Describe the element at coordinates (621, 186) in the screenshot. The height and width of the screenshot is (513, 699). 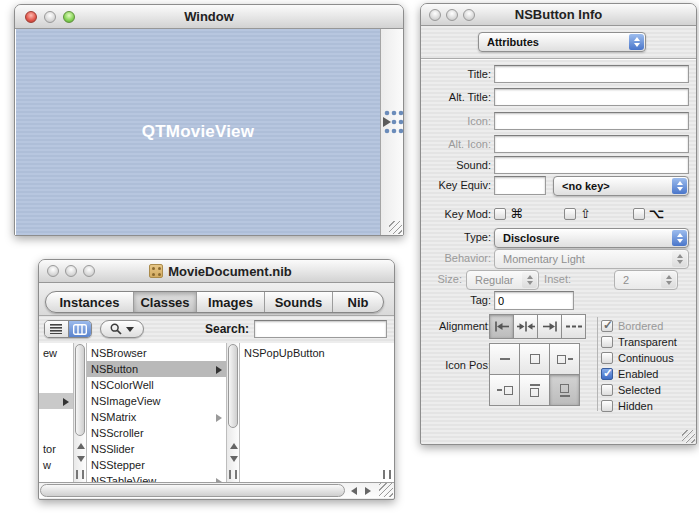
I see `key-equiv-popup: <no key>` at that location.